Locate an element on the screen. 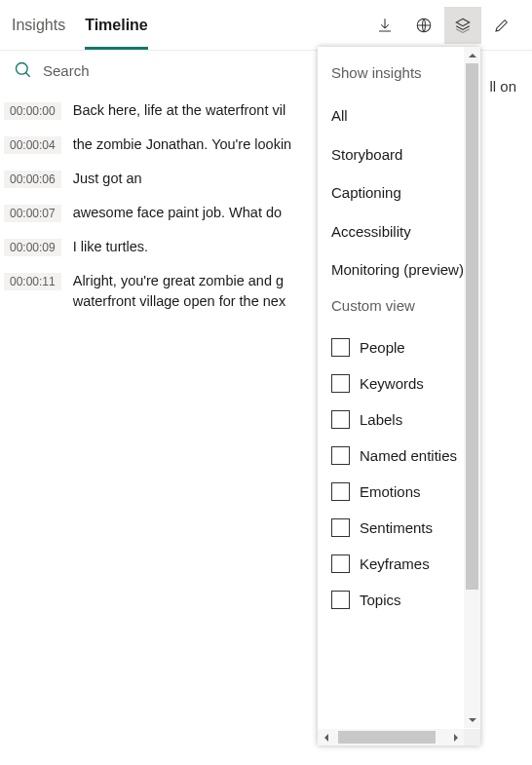  timestamp: 00:00:09 is located at coordinates (33, 248).